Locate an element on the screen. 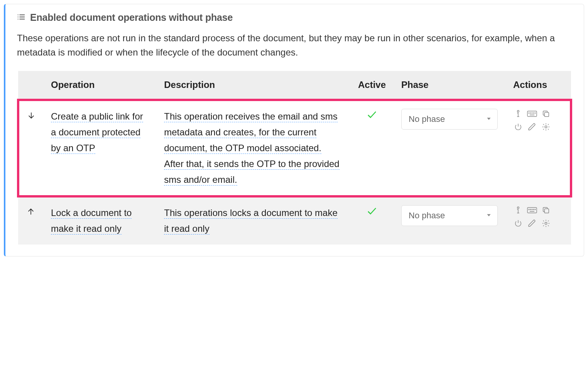 Image resolution: width=588 pixels, height=378 pixels. col-description: Description is located at coordinates (253, 86).